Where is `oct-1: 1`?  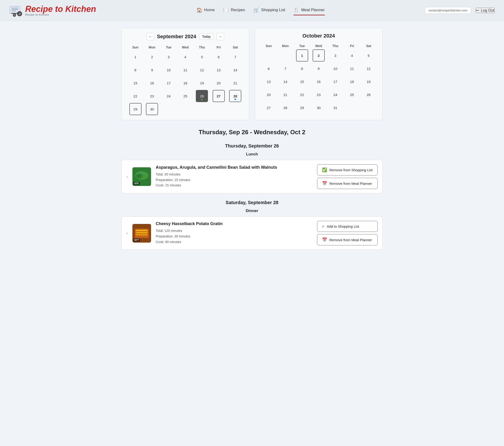
oct-1: 1 is located at coordinates (302, 55).